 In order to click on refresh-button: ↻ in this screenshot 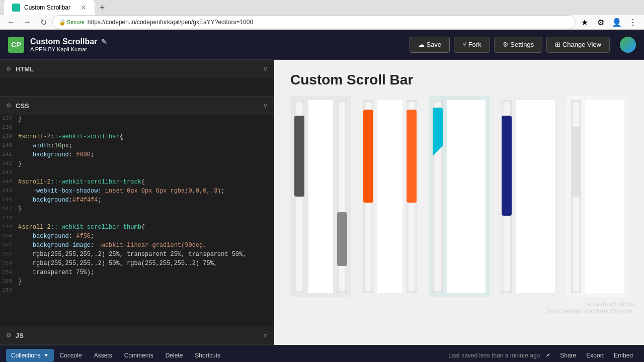, I will do `click(43, 22)`.